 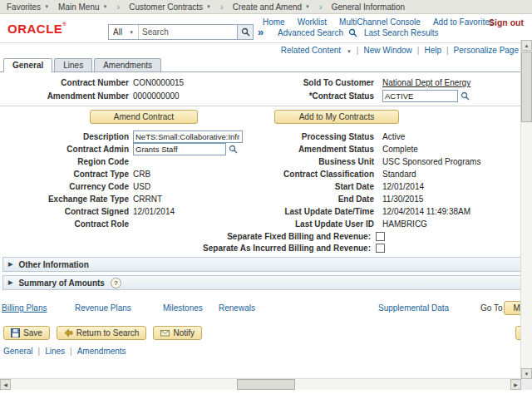 What do you see at coordinates (492, 308) in the screenshot?
I see `go-to-label: Go To` at bounding box center [492, 308].